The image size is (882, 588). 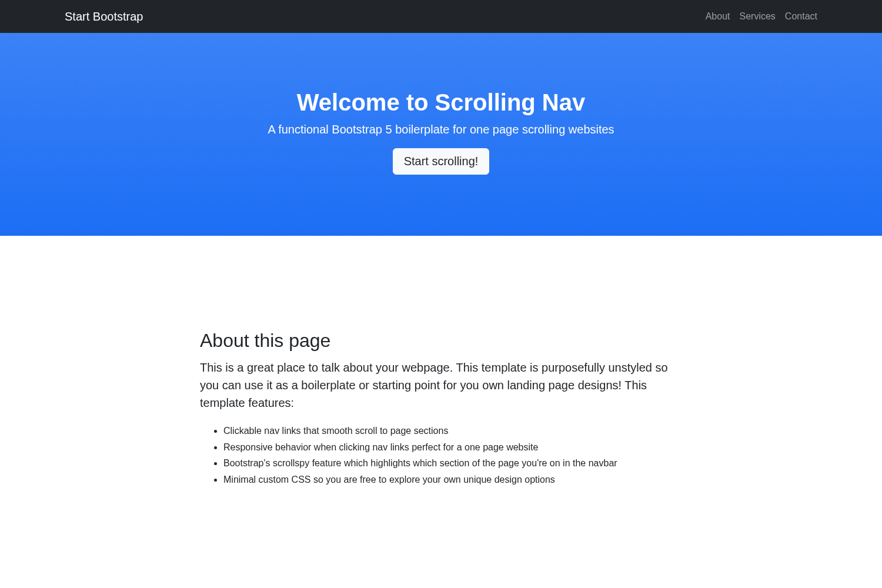 What do you see at coordinates (441, 102) in the screenshot?
I see `hero-title: Welcome to Scrolling Nav` at bounding box center [441, 102].